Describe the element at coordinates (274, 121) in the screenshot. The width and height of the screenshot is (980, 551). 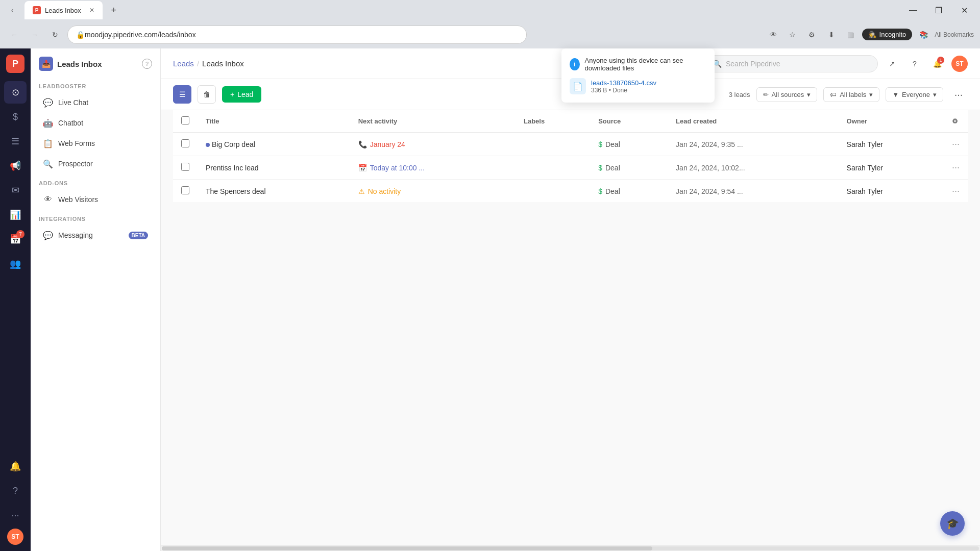
I see `title-column-header: Title` at that location.